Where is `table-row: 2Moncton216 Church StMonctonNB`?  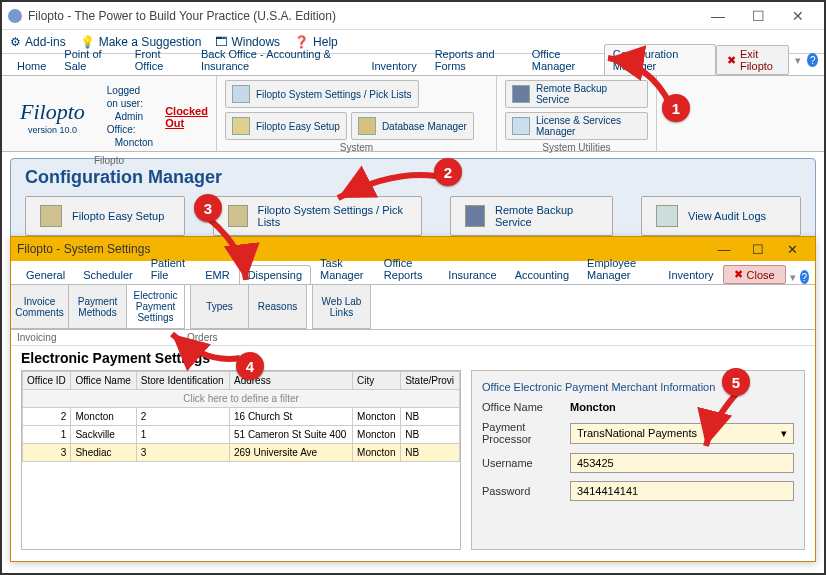
table-row: 2Moncton216 Church StMonctonNB is located at coordinates (242, 417).